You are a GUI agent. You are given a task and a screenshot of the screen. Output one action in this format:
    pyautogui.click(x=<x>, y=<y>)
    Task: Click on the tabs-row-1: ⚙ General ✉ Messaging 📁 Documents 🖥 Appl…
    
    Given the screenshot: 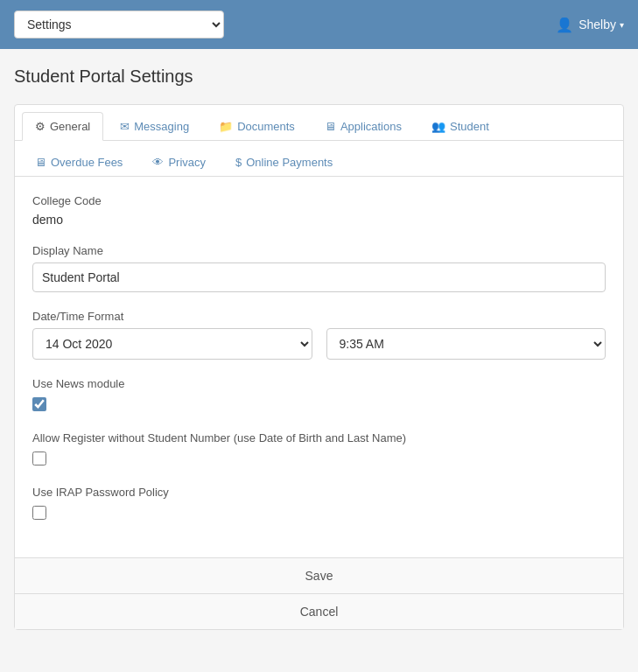 What is the action you would take?
    pyautogui.click(x=319, y=122)
    